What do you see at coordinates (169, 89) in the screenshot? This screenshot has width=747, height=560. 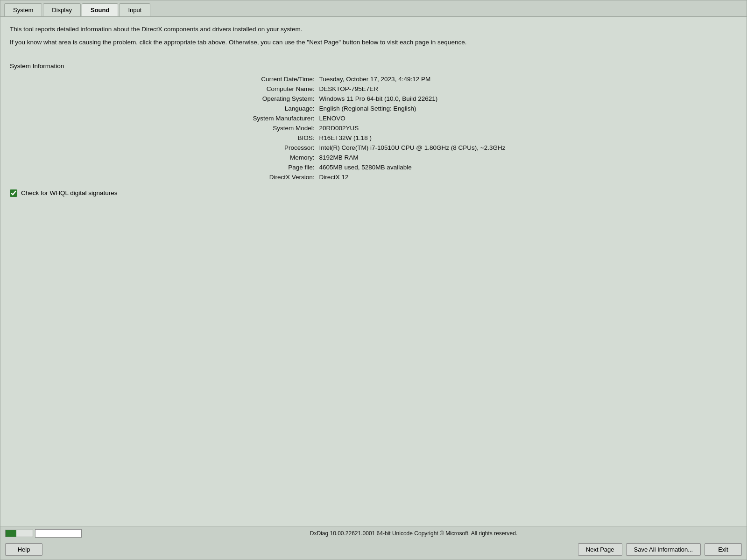 I see `row-label: Computer Name:` at bounding box center [169, 89].